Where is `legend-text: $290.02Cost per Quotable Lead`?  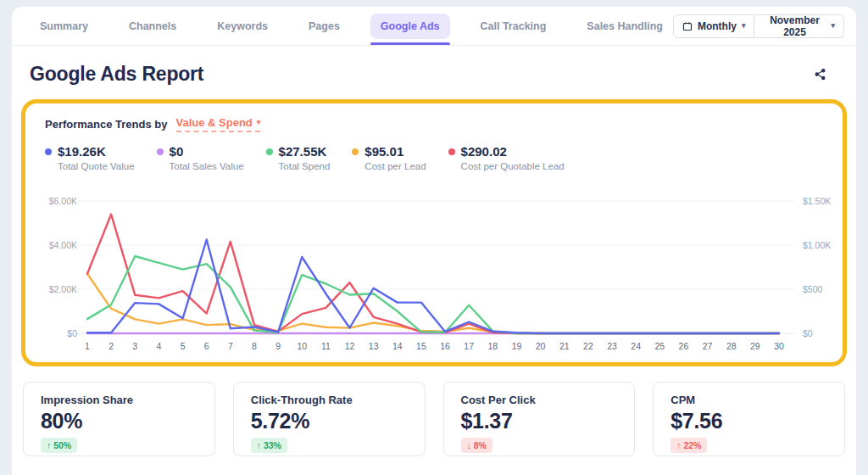 legend-text: $290.02Cost per Quotable Lead is located at coordinates (513, 158).